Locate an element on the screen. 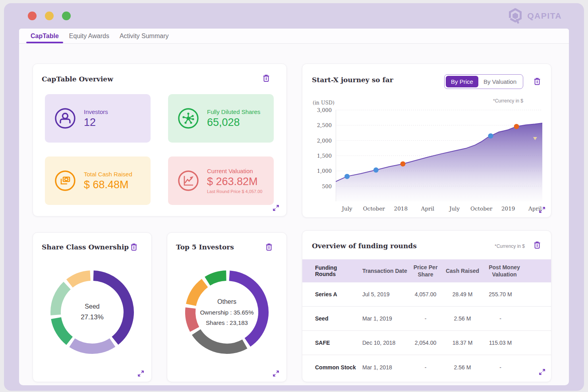 This screenshot has width=588, height=392. x-tick-label: 2019 is located at coordinates (508, 209).